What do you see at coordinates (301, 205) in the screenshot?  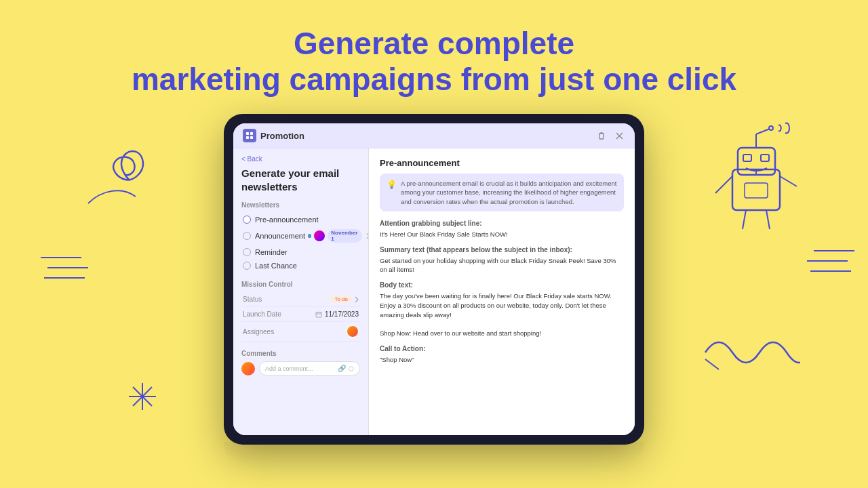 I see `newsletters-section-label: Newsletters` at bounding box center [301, 205].